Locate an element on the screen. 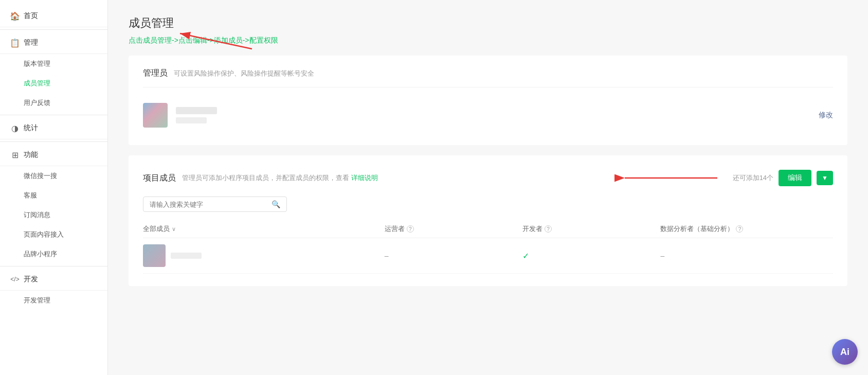 Image resolution: width=868 pixels, height=375 pixels. member-cell is located at coordinates (264, 256).